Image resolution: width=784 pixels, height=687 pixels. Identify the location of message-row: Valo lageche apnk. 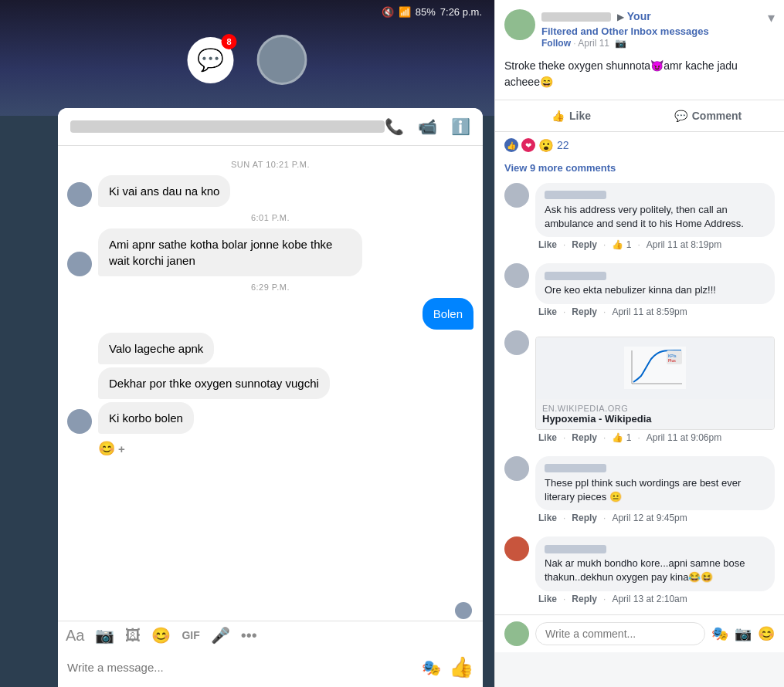
(270, 349).